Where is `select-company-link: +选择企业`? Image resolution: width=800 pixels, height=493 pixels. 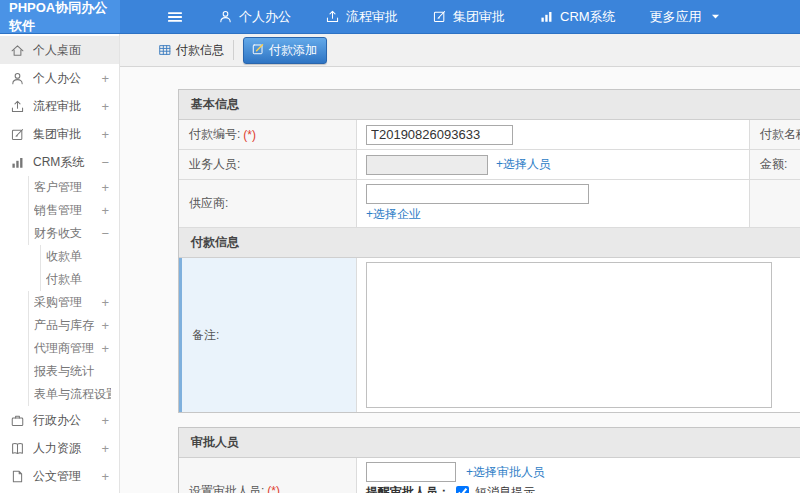
select-company-link: +选择企业 is located at coordinates (394, 214).